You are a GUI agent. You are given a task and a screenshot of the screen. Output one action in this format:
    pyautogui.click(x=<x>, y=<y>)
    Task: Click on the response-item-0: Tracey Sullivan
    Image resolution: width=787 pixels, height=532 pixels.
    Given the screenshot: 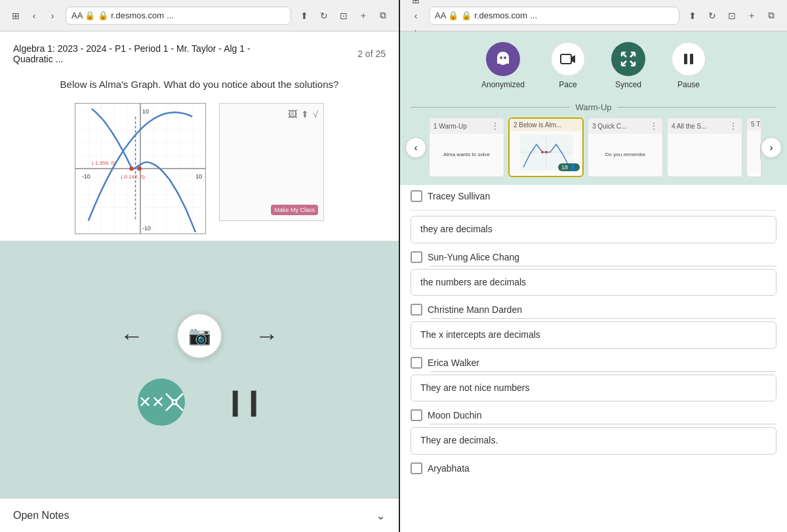 What is the action you would take?
    pyautogui.click(x=594, y=196)
    